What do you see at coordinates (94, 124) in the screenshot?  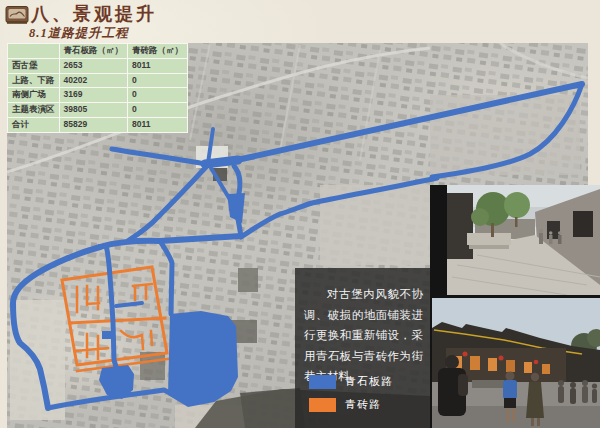 I see `value-cell: 85829` at bounding box center [94, 124].